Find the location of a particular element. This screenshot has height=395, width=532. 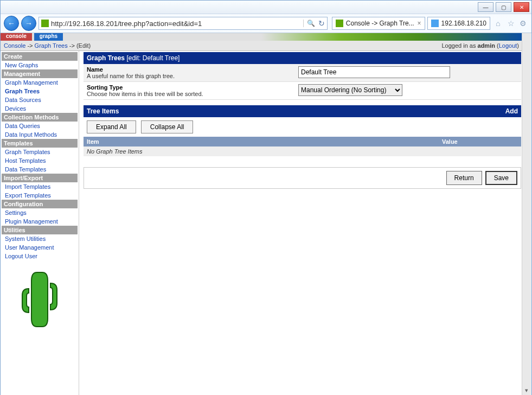

sidebar-item-logout-user: Logout User is located at coordinates (40, 256).